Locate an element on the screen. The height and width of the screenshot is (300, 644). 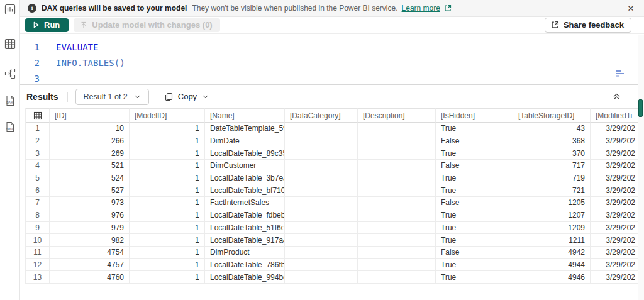
cell: 4944 is located at coordinates (552, 265).